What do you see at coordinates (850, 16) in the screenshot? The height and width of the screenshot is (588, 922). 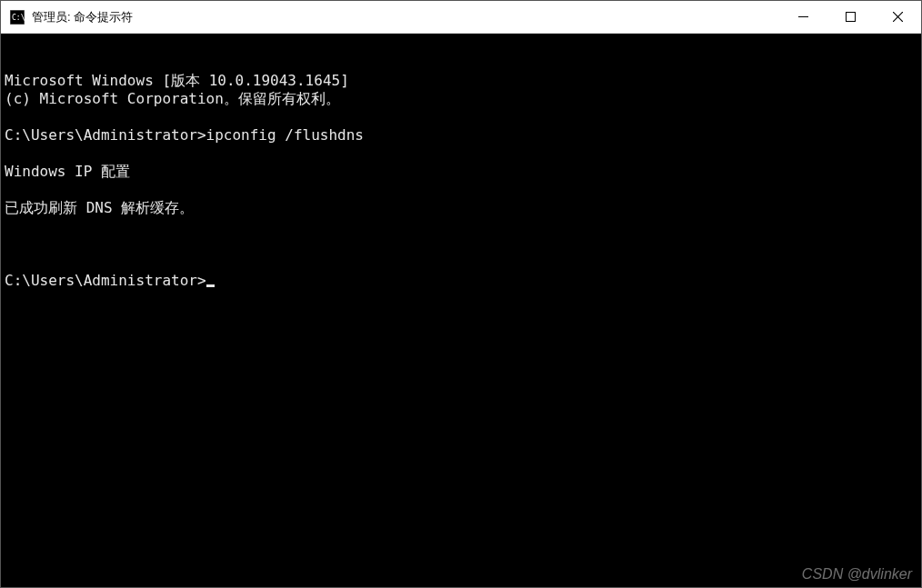 I see `window-controls` at bounding box center [850, 16].